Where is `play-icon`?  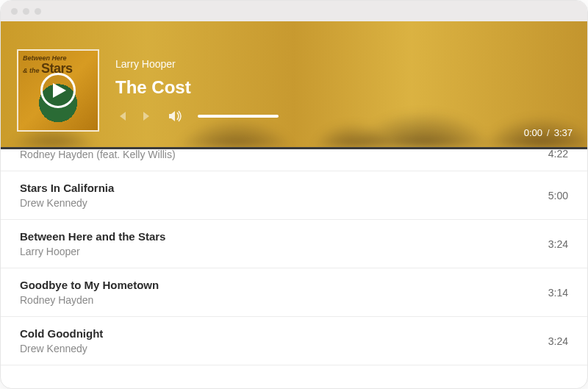
play-icon is located at coordinates (58, 90).